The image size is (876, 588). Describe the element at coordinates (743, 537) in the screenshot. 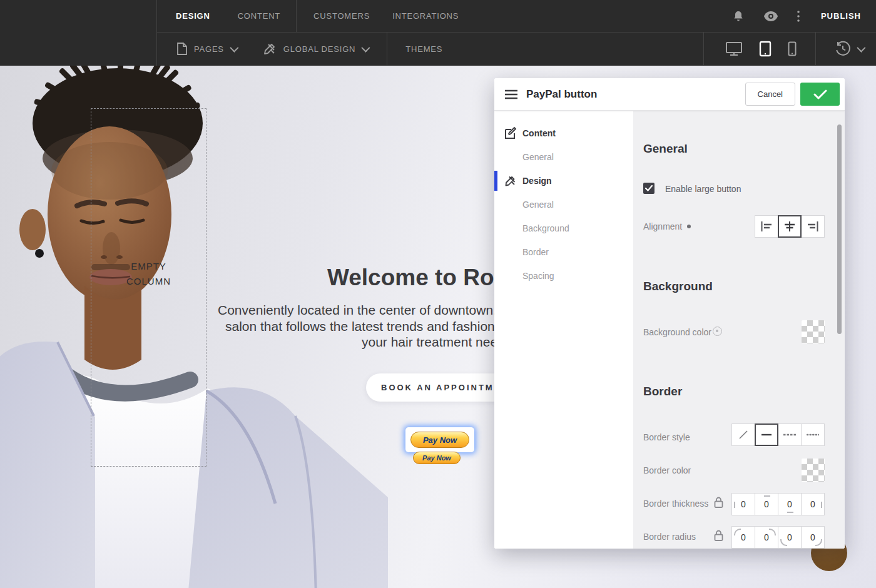

I see `border-radius-top-left-input` at that location.